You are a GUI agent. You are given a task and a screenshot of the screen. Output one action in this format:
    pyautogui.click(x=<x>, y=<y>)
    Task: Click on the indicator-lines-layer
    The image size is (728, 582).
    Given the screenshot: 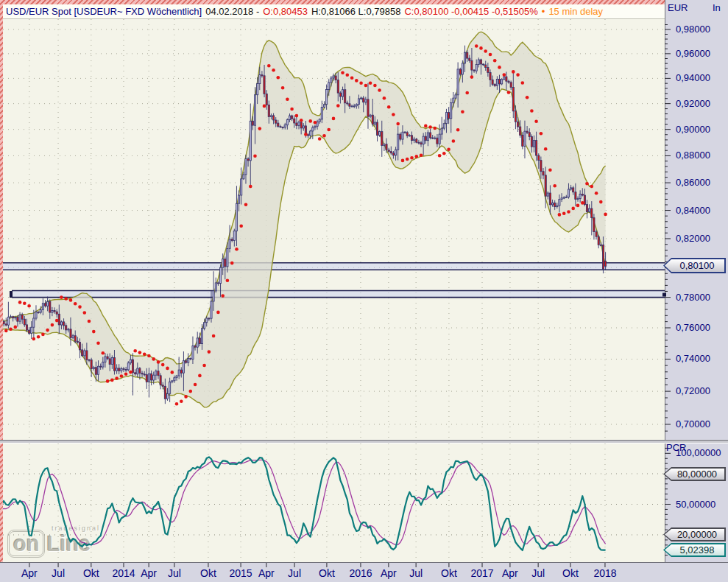 What is the action you would take?
    pyautogui.click(x=303, y=504)
    